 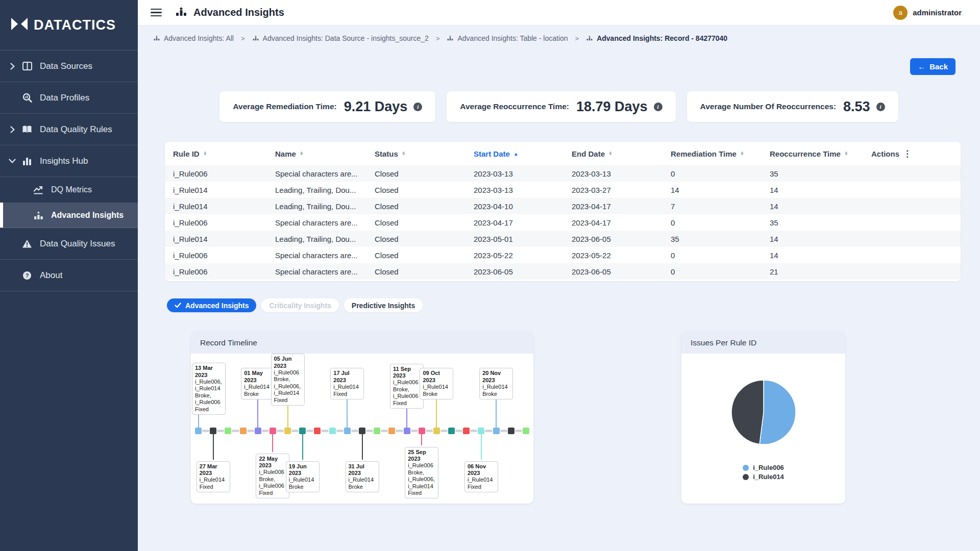 I want to click on issues-per-rule-title: Issues Per Rule ID, so click(x=764, y=343).